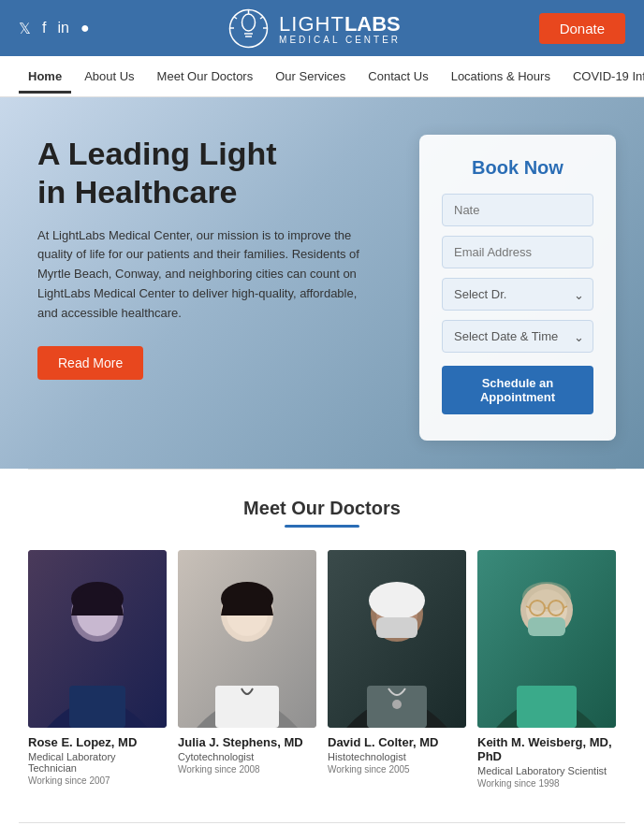  I want to click on schedule-button: Schedule an Appointment, so click(518, 390).